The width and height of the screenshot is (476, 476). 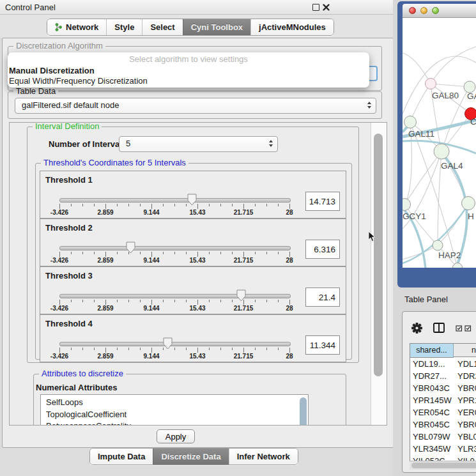 What do you see at coordinates (196, 106) in the screenshot?
I see `table-data-combo: galFiltered.sif default node` at bounding box center [196, 106].